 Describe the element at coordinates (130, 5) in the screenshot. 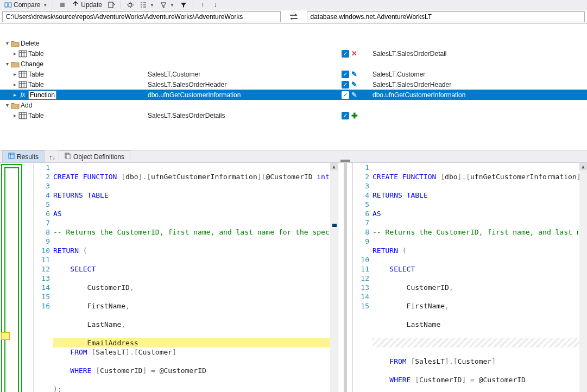

I see `options-button` at that location.